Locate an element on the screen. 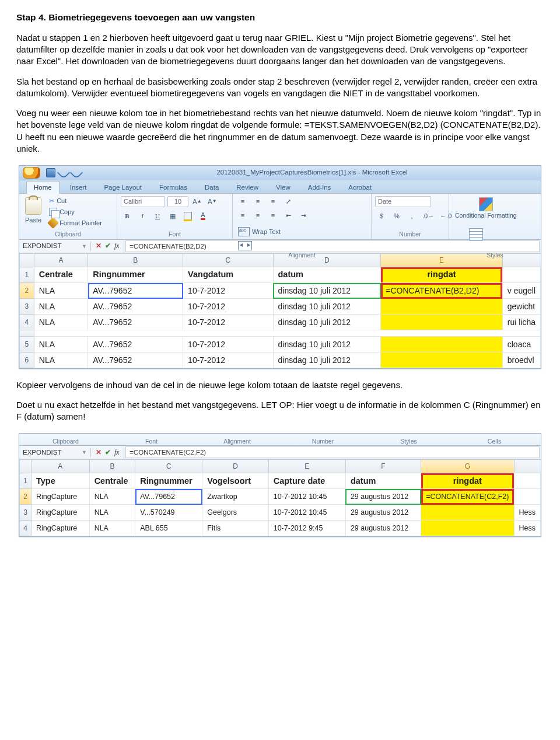  row-6: 6 is located at coordinates (27, 361).